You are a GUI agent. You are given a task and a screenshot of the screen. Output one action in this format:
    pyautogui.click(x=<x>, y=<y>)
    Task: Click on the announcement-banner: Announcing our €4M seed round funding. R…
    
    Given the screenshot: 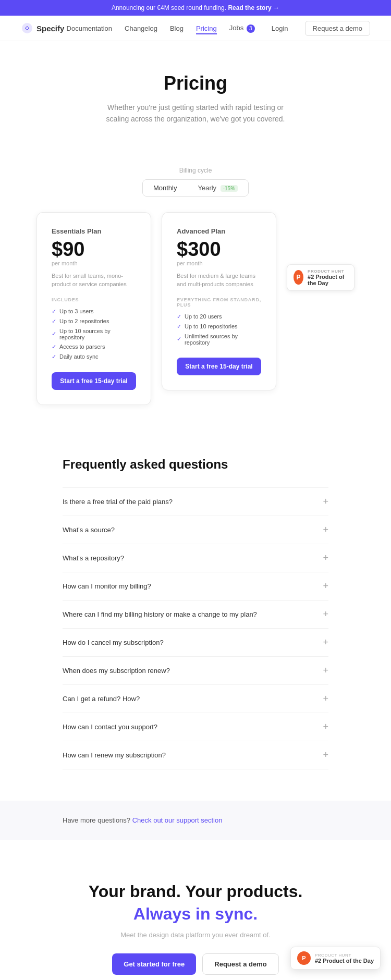 What is the action you would take?
    pyautogui.click(x=196, y=8)
    